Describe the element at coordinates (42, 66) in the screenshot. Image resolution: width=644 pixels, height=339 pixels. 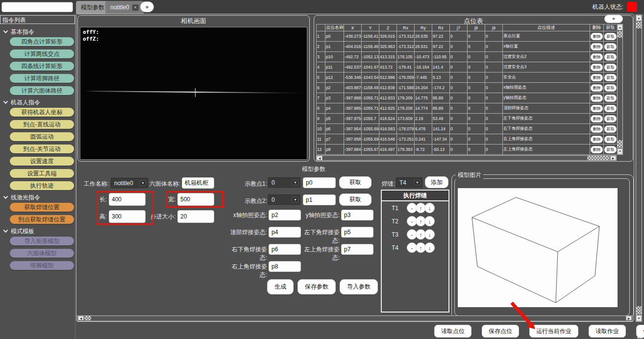
I see `command-button: 四条线计算矩形` at that location.